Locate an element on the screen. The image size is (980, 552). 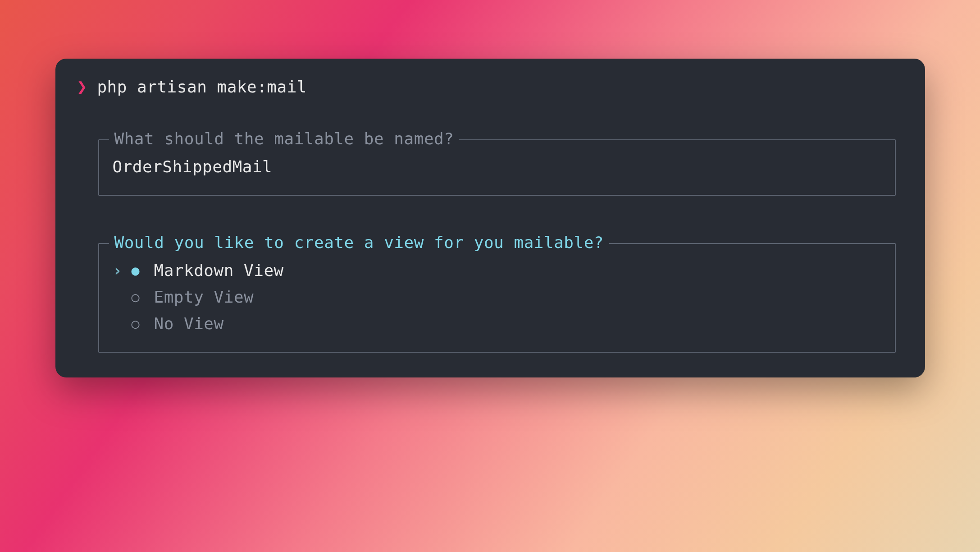
mailable-name-input: OrderShippedMail is located at coordinates (497, 167).